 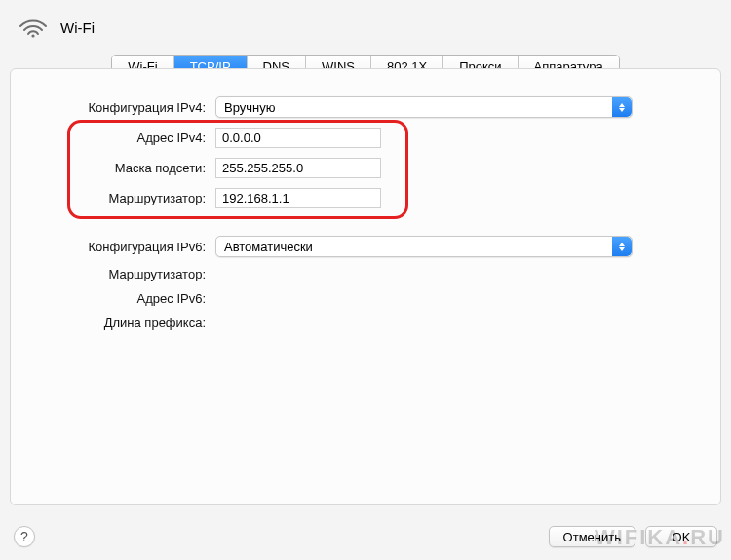 I want to click on label-ipv6-address: Адрес IPv6:, so click(x=108, y=298).